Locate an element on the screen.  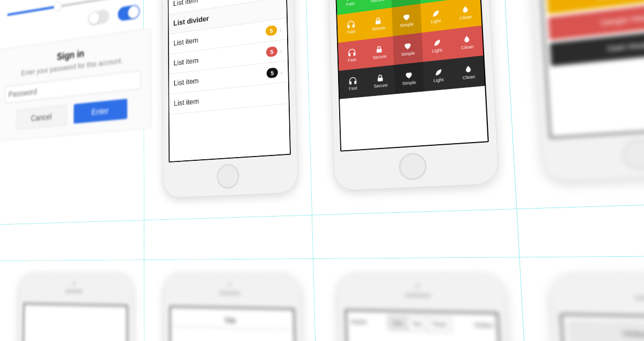
screen-title: Title is located at coordinates (235, 324).